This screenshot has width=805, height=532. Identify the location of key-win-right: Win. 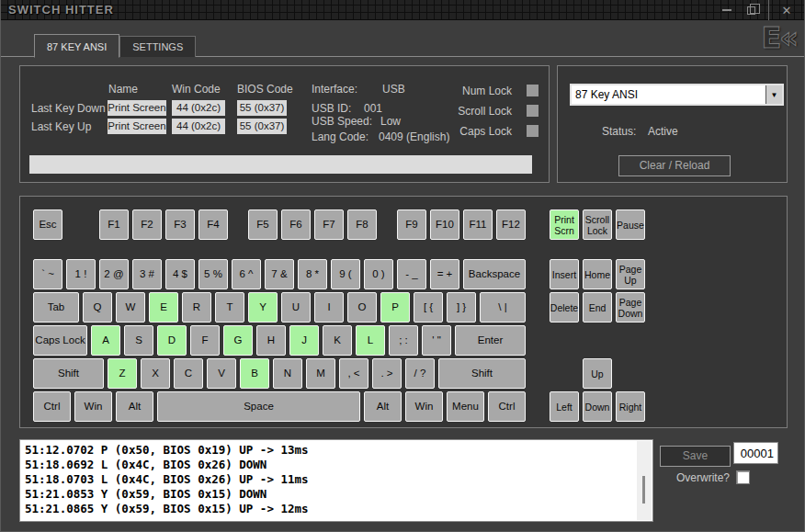
(425, 406).